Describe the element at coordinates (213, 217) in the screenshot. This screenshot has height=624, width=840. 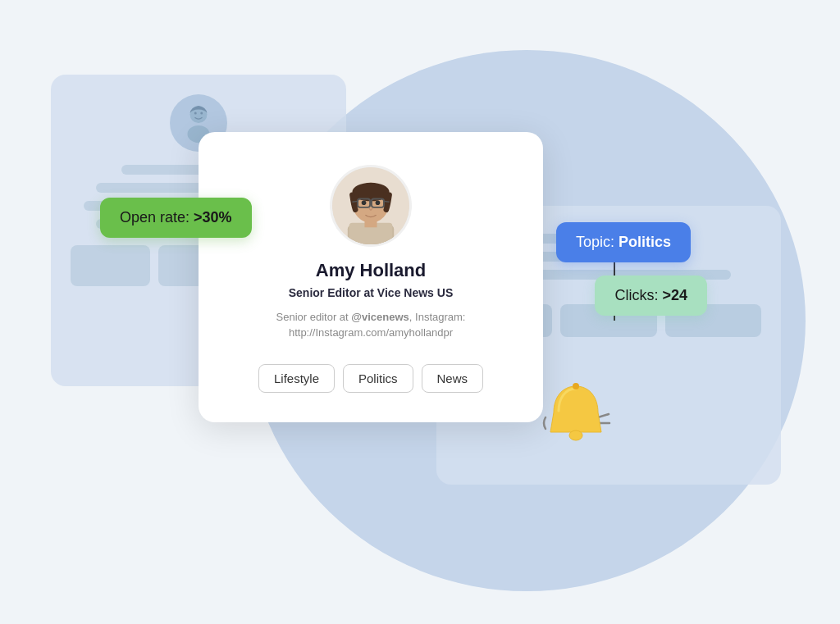
I see `open-rate-value: >30%` at that location.